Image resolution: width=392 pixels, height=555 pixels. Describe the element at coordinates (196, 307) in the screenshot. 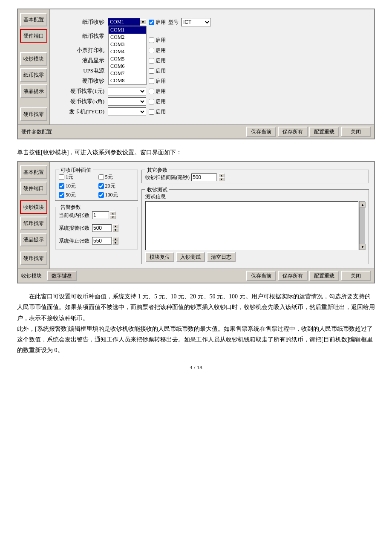

I see `paragraph-1: 在此窗口可设置可收币种面值，系统支持 1 元、5 元、10 元、20 元、50 …` at that location.